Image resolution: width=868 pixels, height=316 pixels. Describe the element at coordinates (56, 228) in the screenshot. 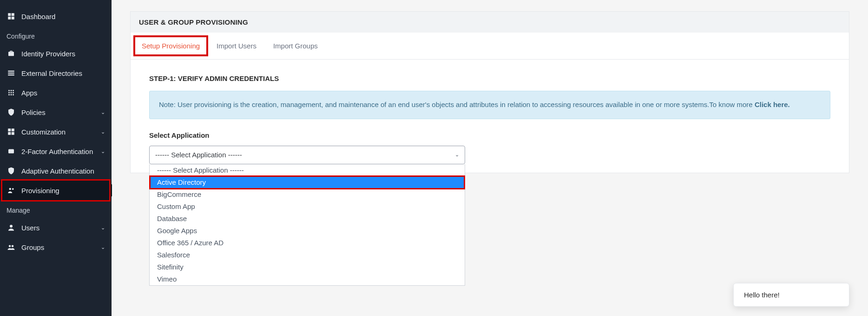

I see `sidebar-item-users: Users ⌄` at that location.